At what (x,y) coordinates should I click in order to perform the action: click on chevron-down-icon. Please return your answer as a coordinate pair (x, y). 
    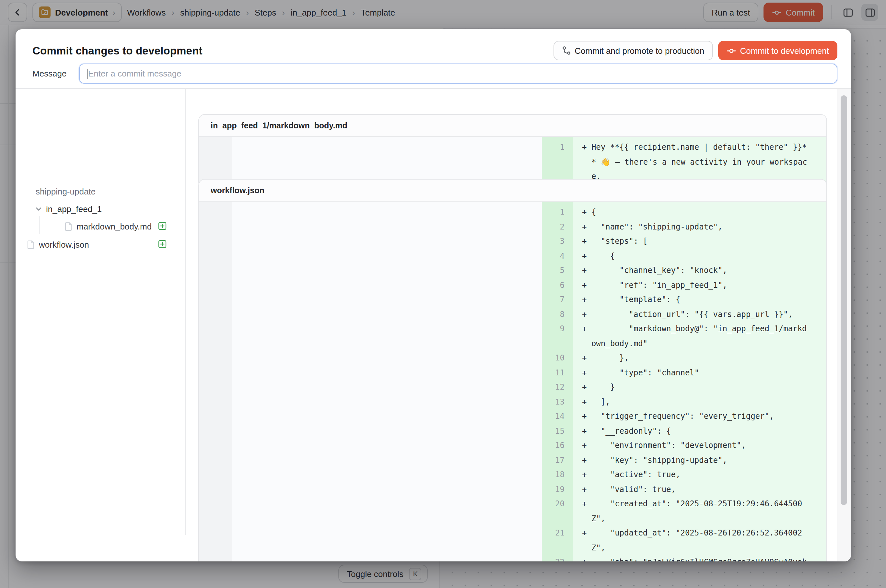
    Looking at the image, I should click on (38, 208).